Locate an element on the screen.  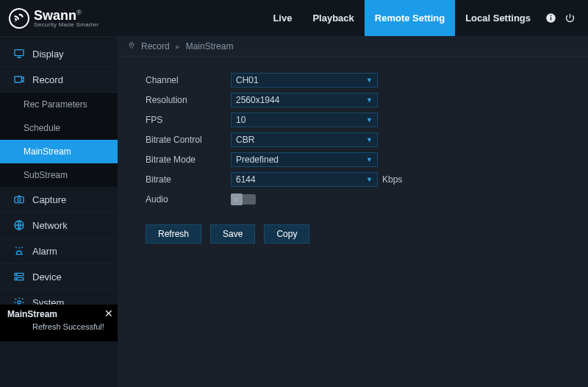
save-button: Save is located at coordinates (232, 234).